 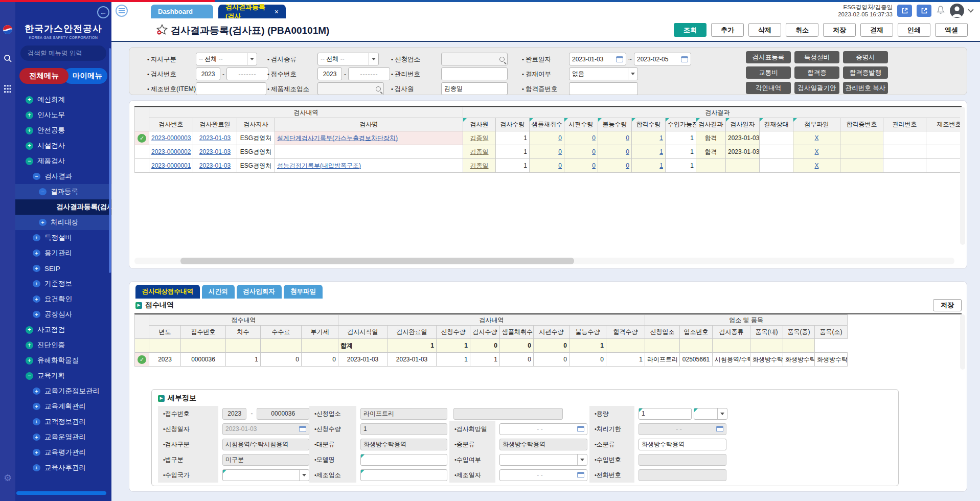 I want to click on my-menu-button: 마이메뉴, so click(x=85, y=76).